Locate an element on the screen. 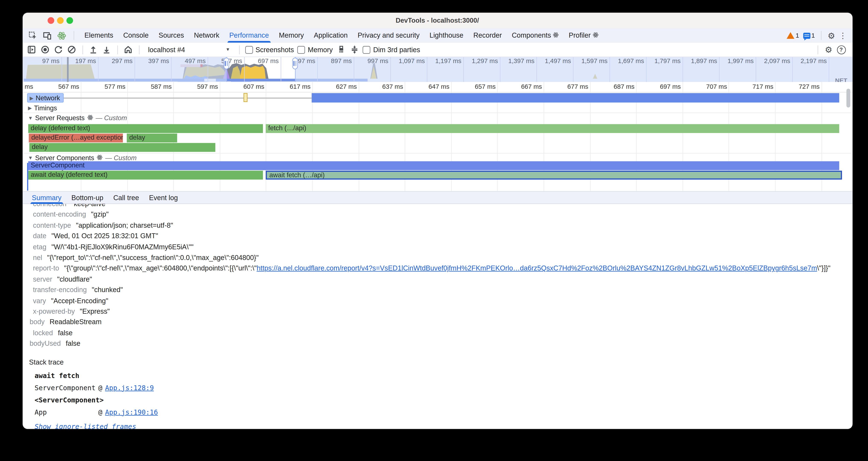 The width and height of the screenshot is (868, 461). server-request-bar: delayedError (…ayed exception) is located at coordinates (75, 138).